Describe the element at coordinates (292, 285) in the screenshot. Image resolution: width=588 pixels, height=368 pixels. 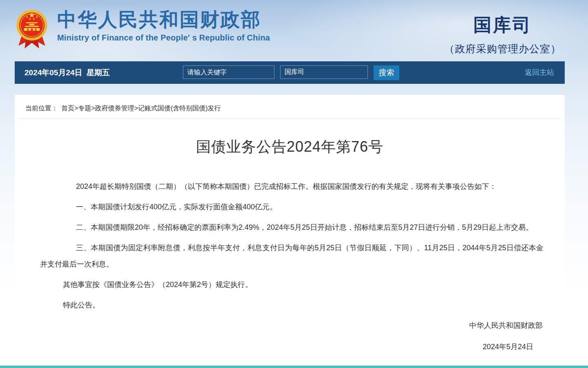
I see `paragraph-other: 其他事宜按《国债业务公告》（2024年第2号）规定执行。` at that location.